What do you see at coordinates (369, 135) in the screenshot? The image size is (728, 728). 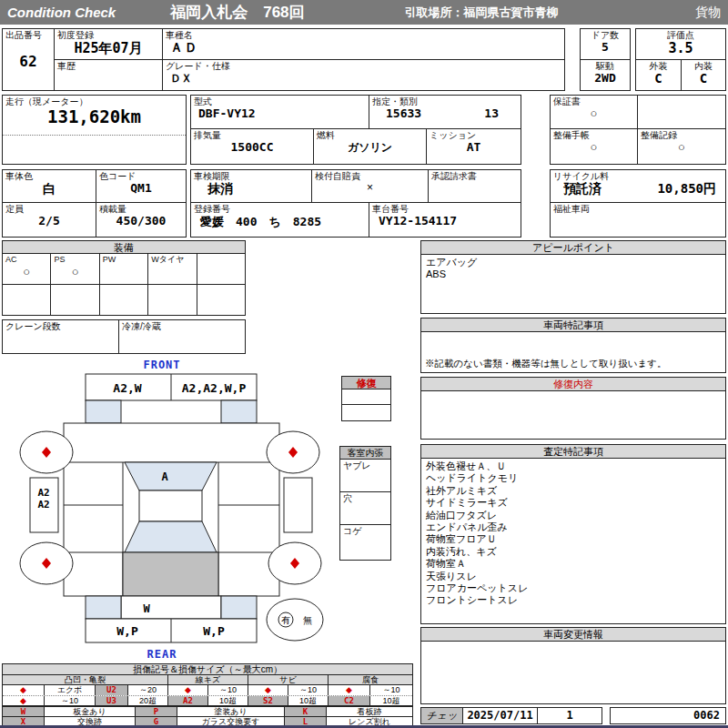 I see `fuel-label: 燃料` at bounding box center [369, 135].